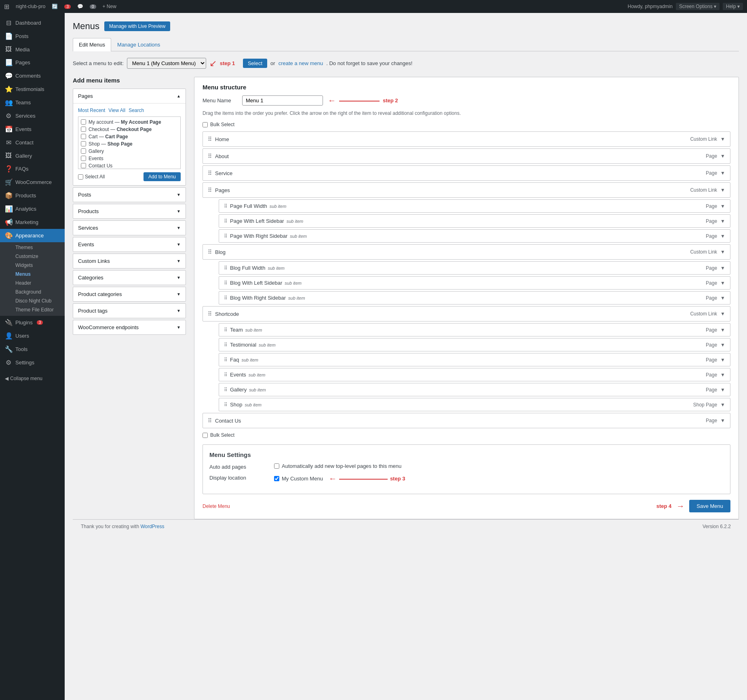 Image resolution: width=747 pixels, height=700 pixels. What do you see at coordinates (32, 169) in the screenshot?
I see `sidebar-item-faqs: ❓ FAQs` at bounding box center [32, 169].